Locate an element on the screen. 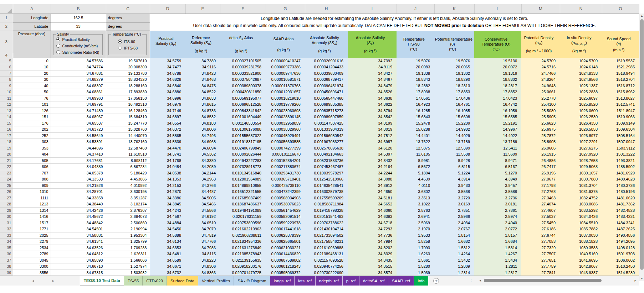 Image resolution: width=644 pixels, height=293 pixels. row-number-20: 20 is located at coordinates (6, 155).